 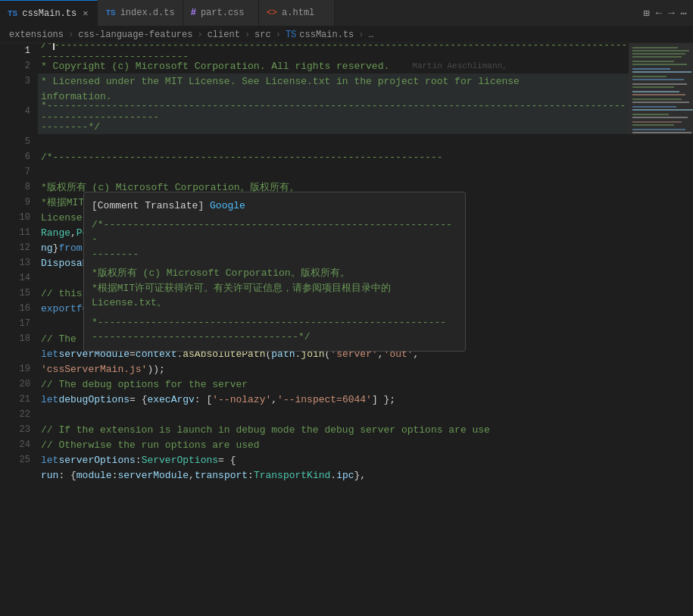 I want to click on breadcrumb-sep-2: ›, so click(x=200, y=35).